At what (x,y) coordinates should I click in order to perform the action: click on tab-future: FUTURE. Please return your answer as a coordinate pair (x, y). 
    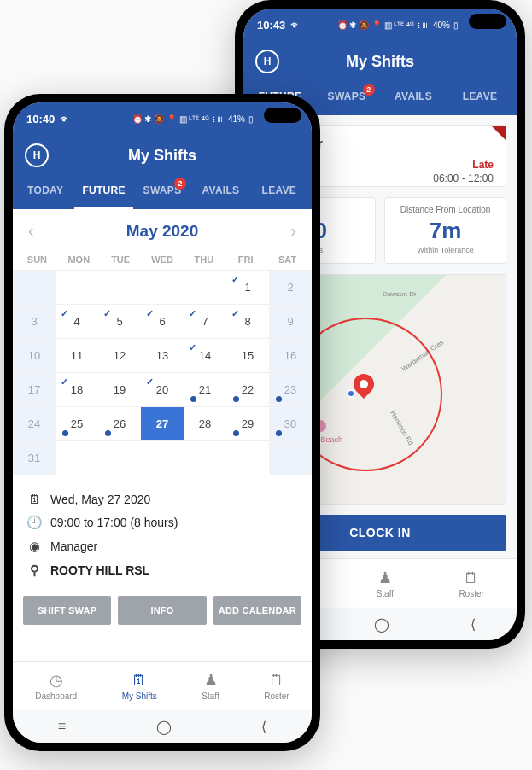
    Looking at the image, I should click on (103, 193).